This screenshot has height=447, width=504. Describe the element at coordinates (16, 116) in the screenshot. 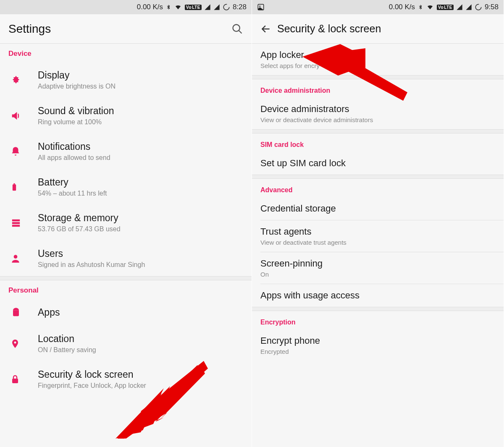

I see `speaker-icon` at that location.